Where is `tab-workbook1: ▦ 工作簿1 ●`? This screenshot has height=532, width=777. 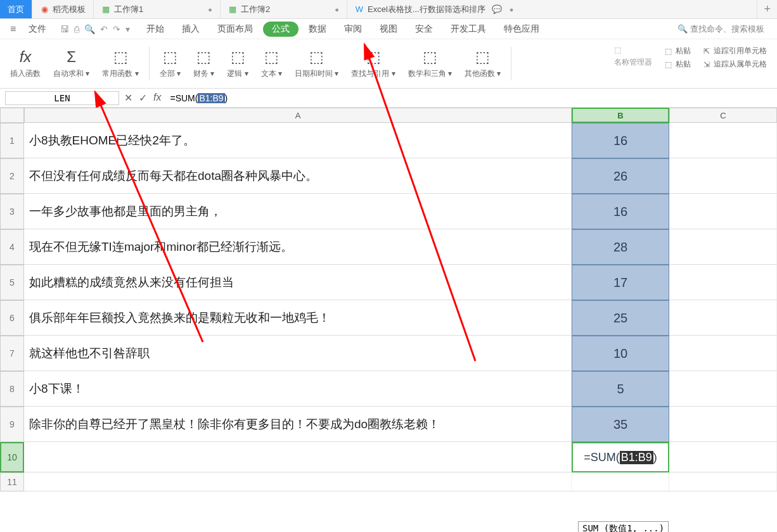
tab-workbook1: ▦ 工作簿1 ● is located at coordinates (157, 9).